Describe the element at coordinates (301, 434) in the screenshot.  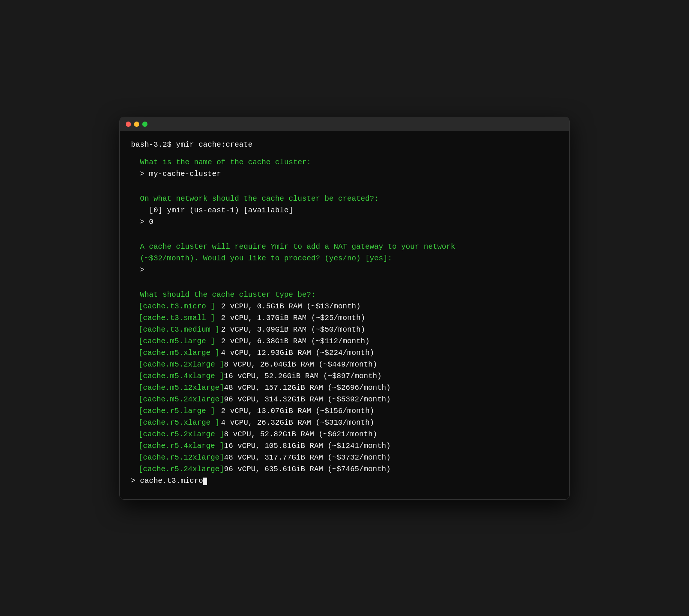
I see `cluster-specs: 8 vCPU, 52.82GiB RAM (~$621/month)` at that location.